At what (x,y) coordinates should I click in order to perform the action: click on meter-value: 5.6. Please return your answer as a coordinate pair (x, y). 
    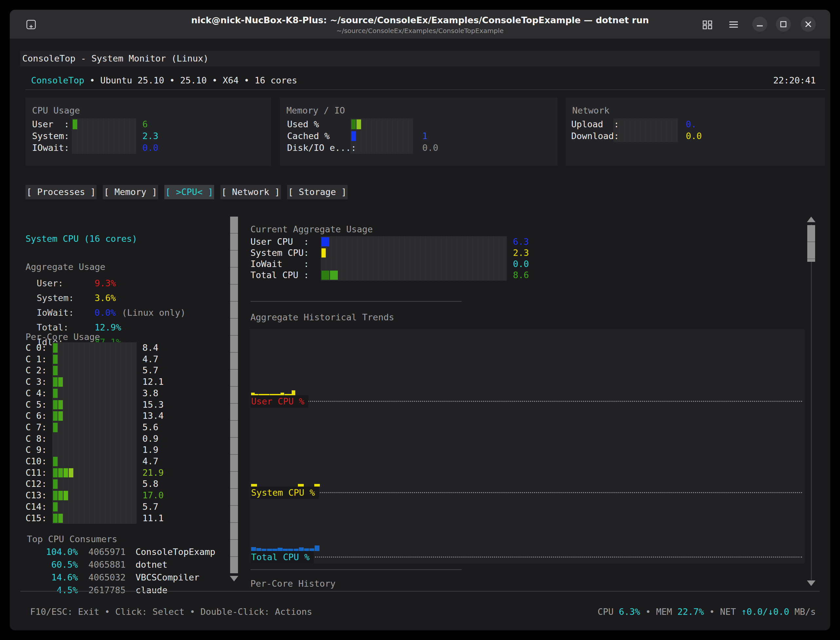
    Looking at the image, I should click on (151, 427).